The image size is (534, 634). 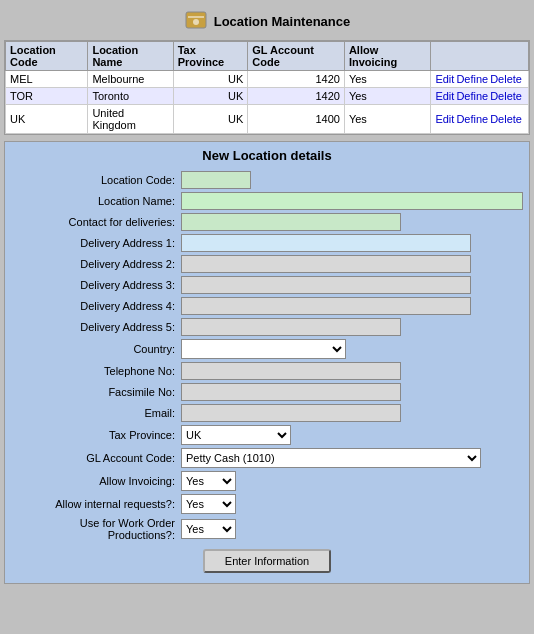 What do you see at coordinates (96, 392) in the screenshot?
I see `facsimile-label: Facsimile No:` at bounding box center [96, 392].